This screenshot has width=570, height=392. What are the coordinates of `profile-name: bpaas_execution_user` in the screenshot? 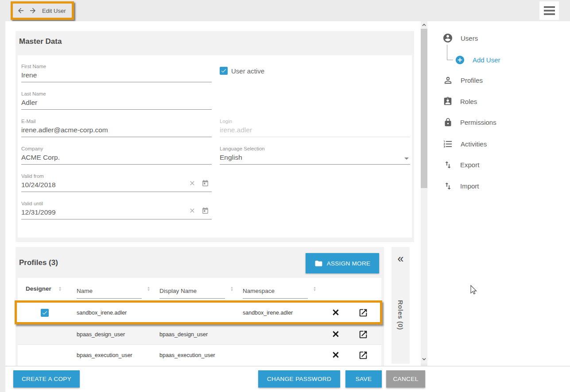 It's located at (105, 355).